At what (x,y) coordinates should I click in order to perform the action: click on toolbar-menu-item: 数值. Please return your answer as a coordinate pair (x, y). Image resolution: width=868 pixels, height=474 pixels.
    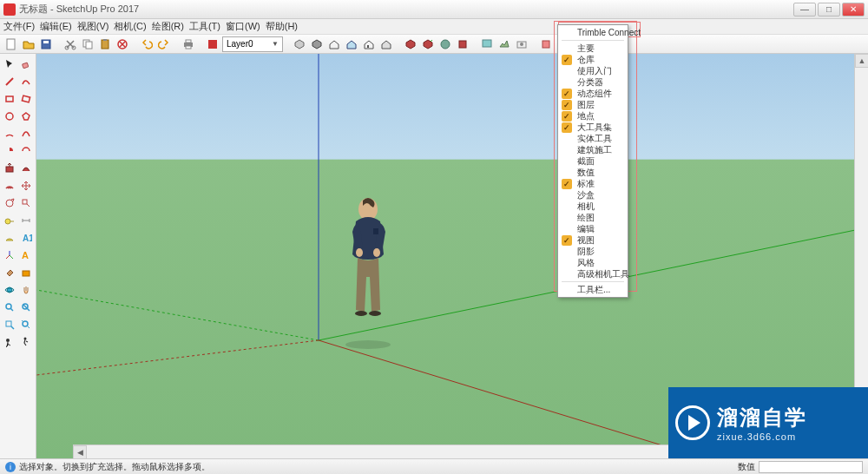
    Looking at the image, I should click on (593, 172).